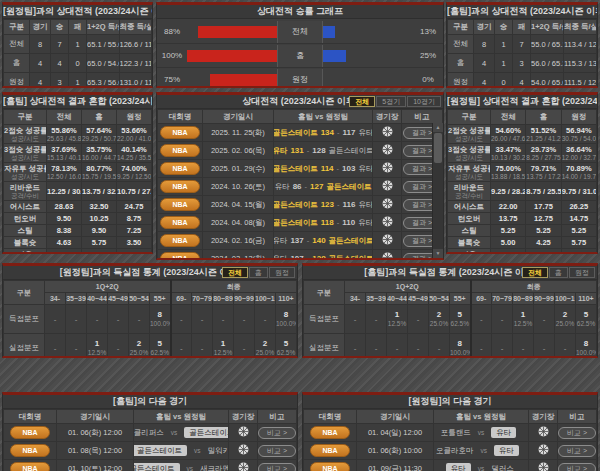 The width and height of the screenshot is (600, 471). What do you see at coordinates (140, 299) in the screenshot?
I see `range-header: 50~54` at bounding box center [140, 299].